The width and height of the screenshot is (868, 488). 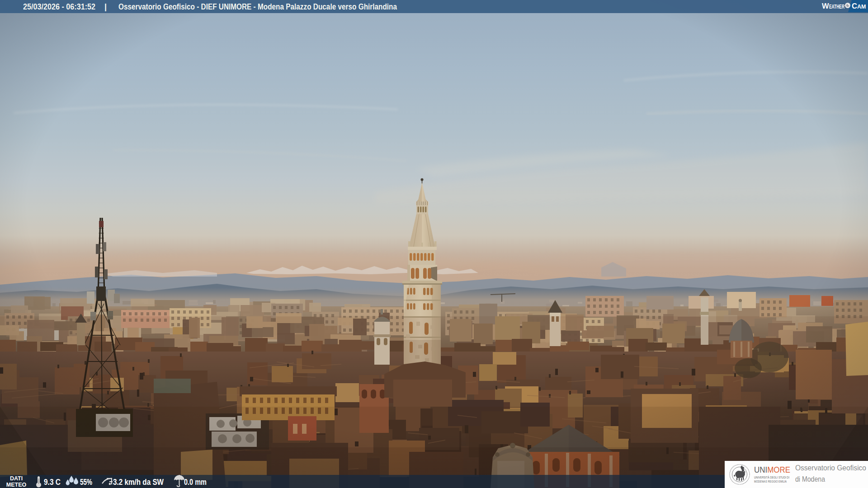 I want to click on svg-text:Osservatorio Geofisico - DIEF: Osservatorio Geofisico - DIEF UNIMORE - …, so click(x=258, y=7).